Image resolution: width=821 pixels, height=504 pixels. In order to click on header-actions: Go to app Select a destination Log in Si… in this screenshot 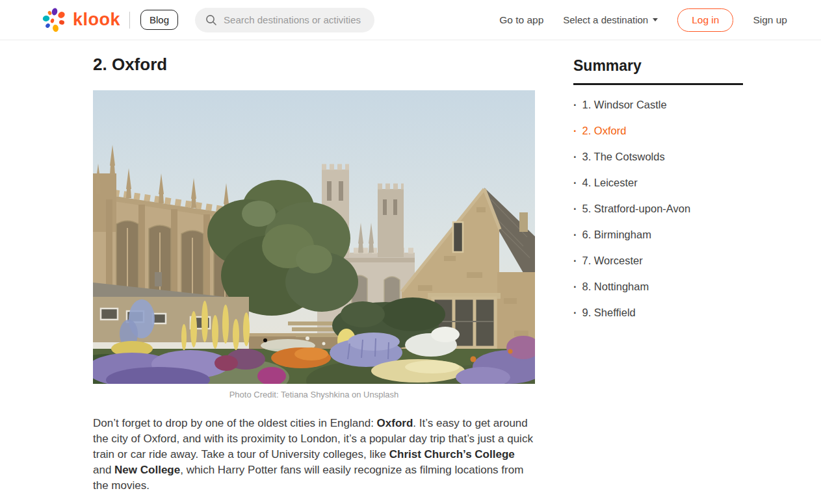, I will do `click(644, 20)`.